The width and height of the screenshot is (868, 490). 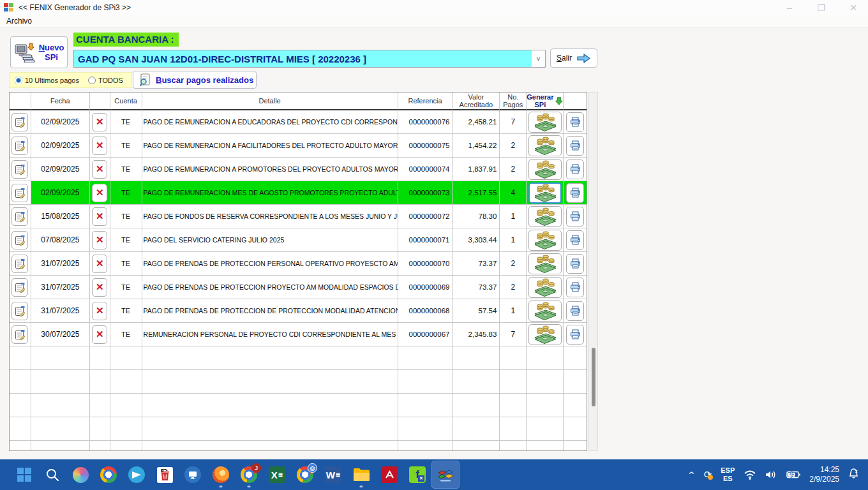 What do you see at coordinates (771, 475) in the screenshot?
I see `speaker-icon` at bounding box center [771, 475].